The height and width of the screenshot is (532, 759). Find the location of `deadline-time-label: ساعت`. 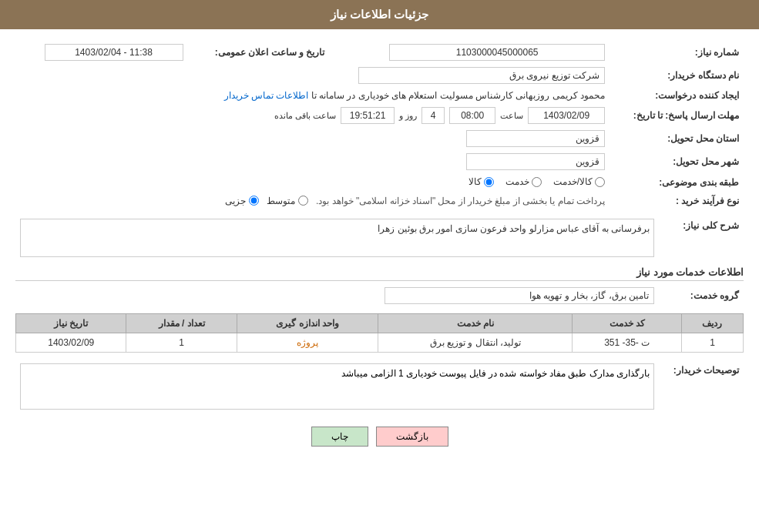

deadline-time-label: ساعت is located at coordinates (512, 115).